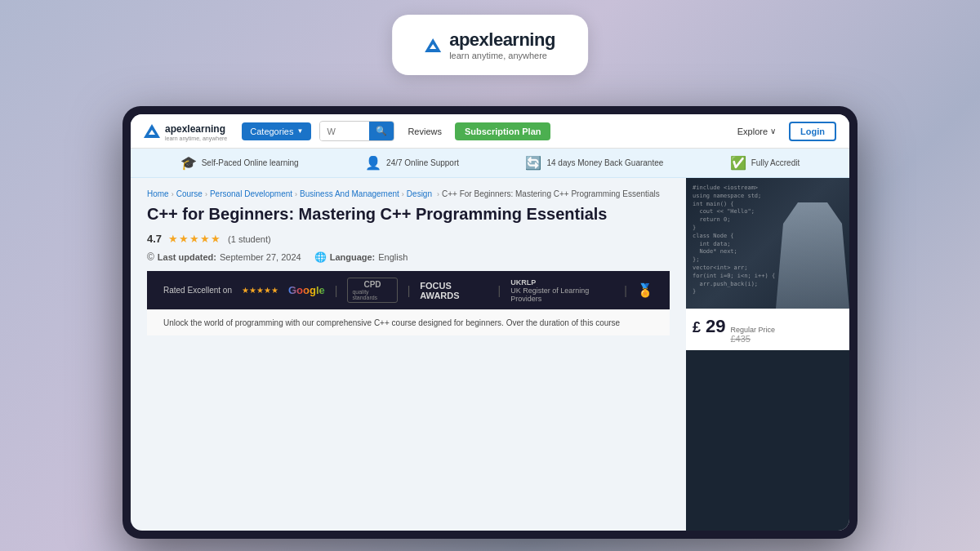 The height and width of the screenshot is (551, 980). Describe the element at coordinates (738, 163) in the screenshot. I see `accredited-icon: ✅` at that location.